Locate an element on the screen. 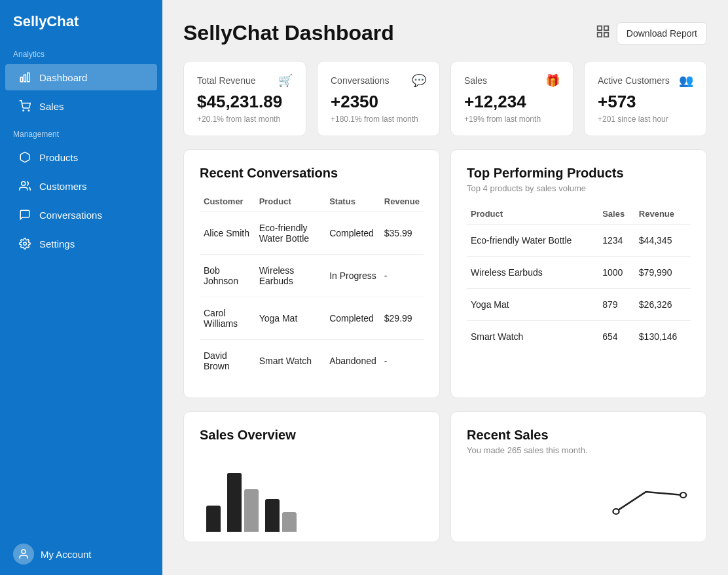 This screenshot has height=575, width=728. metric-label-3: Active Customers is located at coordinates (634, 81).